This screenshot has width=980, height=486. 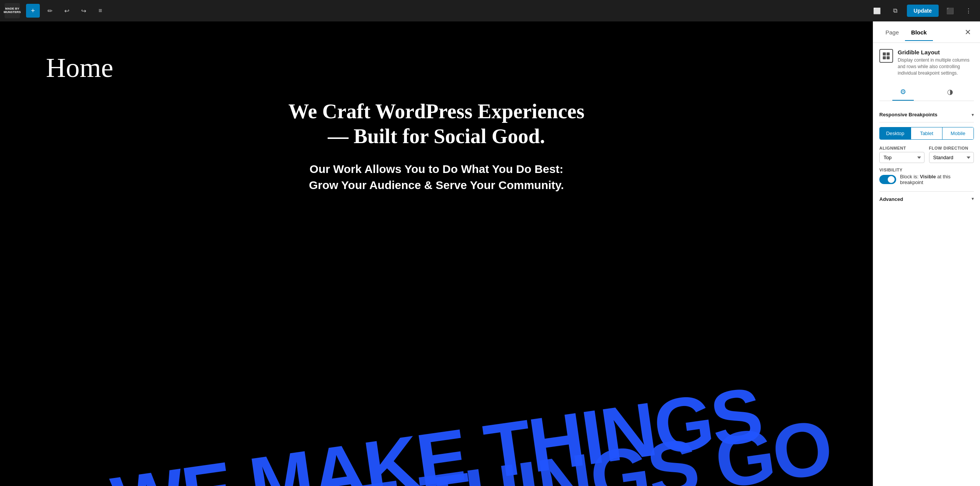 What do you see at coordinates (919, 32) in the screenshot?
I see `tab-block: Block` at bounding box center [919, 32].